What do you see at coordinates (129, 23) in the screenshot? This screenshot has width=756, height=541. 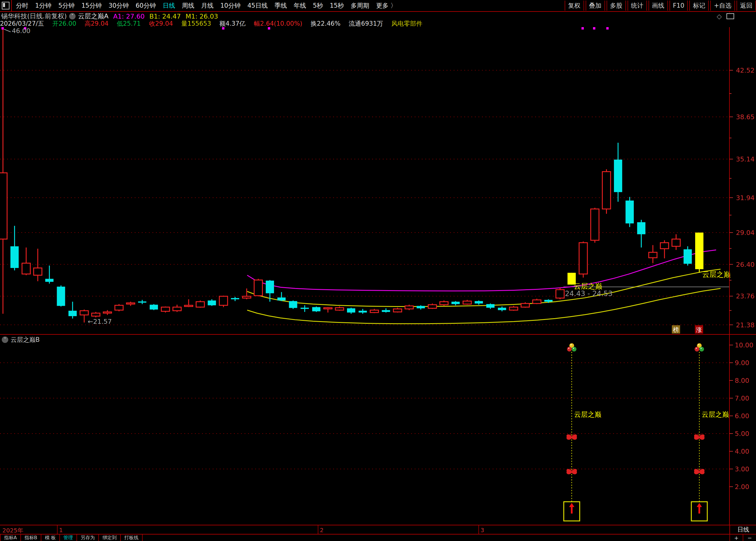 I see `quote-field-3: 低25.71` at bounding box center [129, 23].